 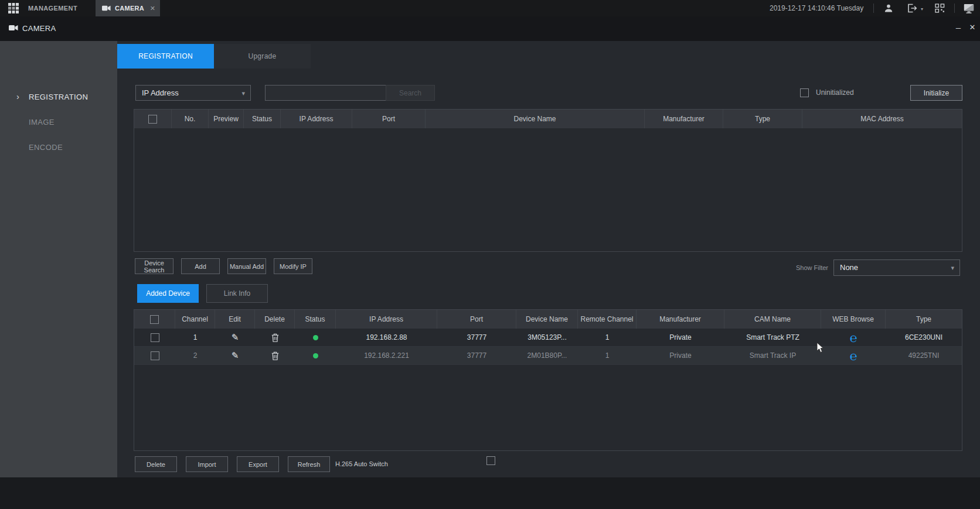 What do you see at coordinates (195, 337) in the screenshot?
I see `cell-channel: 1` at bounding box center [195, 337].